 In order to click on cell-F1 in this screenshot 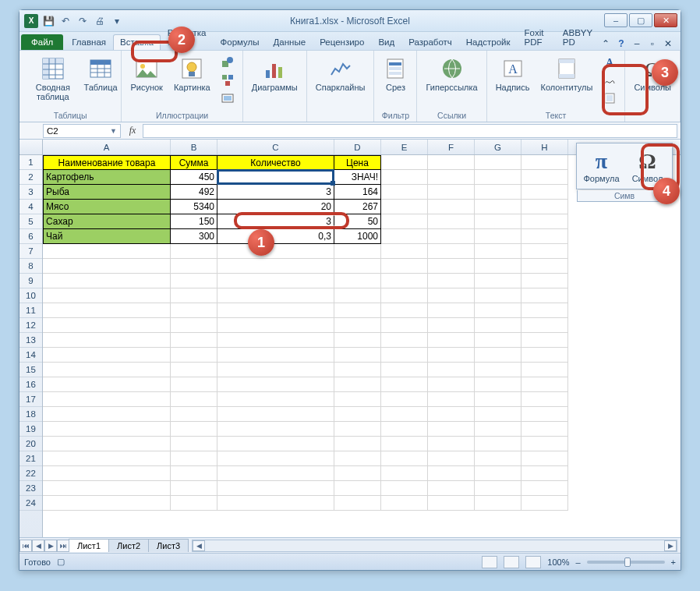, I will do `click(451, 162)`.